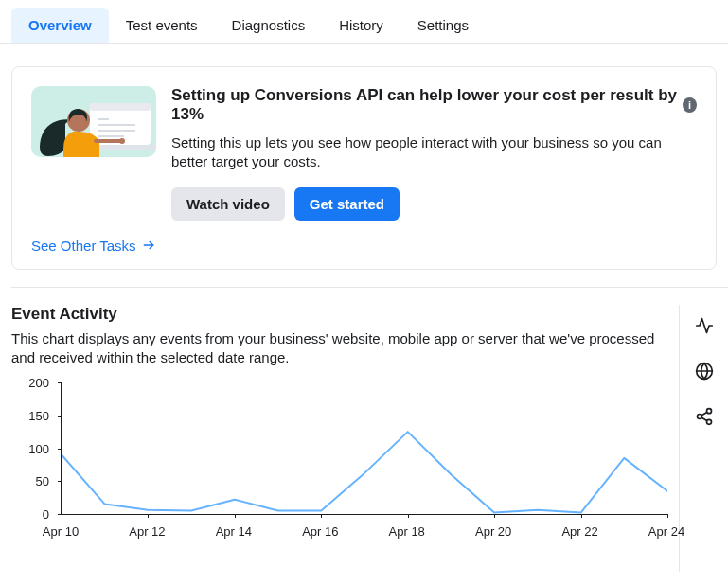 This screenshot has width=728, height=585. I want to click on x-axis-label: Apr 24, so click(666, 532).